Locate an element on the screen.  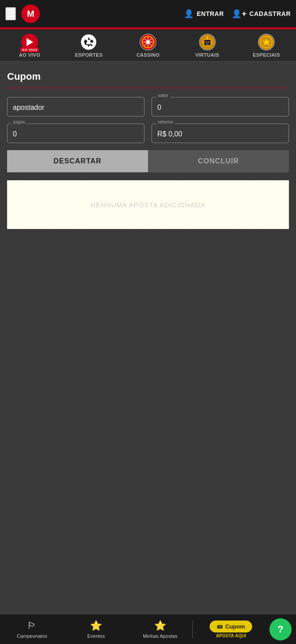
ao-vivo-icon: AO VIVO is located at coordinates (30, 42).